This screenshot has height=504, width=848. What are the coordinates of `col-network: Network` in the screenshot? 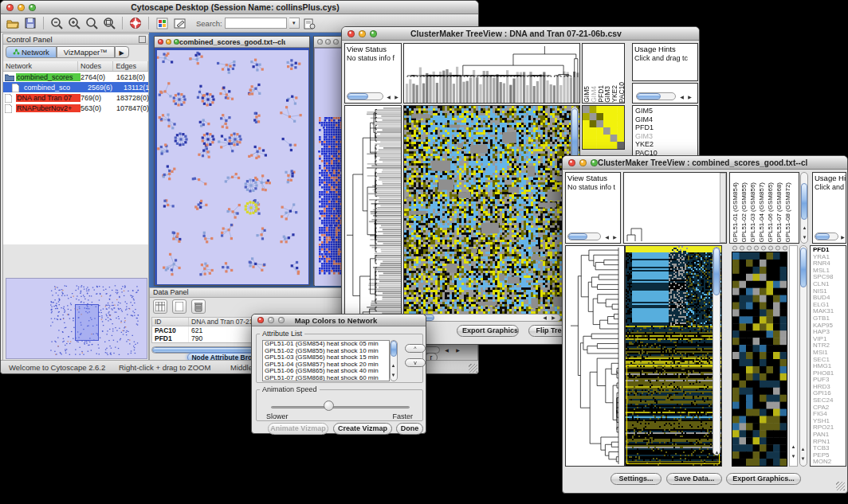 It's located at (41, 66).